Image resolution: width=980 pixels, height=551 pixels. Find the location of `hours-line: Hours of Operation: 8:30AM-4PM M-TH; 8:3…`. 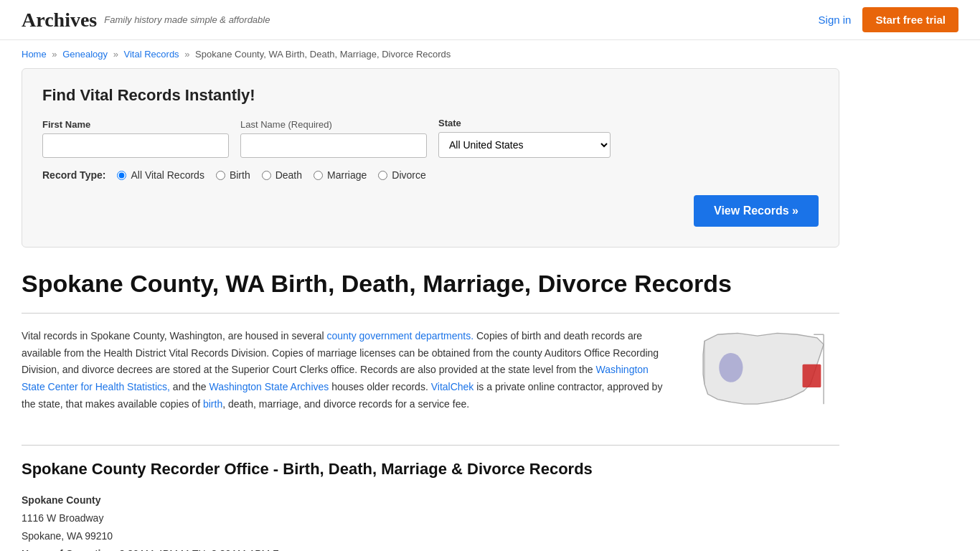

hours-line: Hours of Operation: 8:30AM-4PM M-TH; 8:3… is located at coordinates (430, 548).